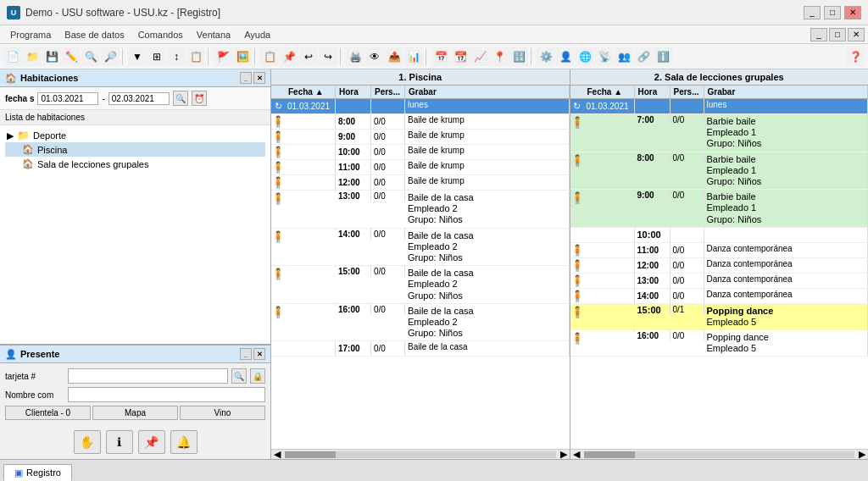  What do you see at coordinates (152, 442) in the screenshot?
I see `pin-btn: 📌` at bounding box center [152, 442].